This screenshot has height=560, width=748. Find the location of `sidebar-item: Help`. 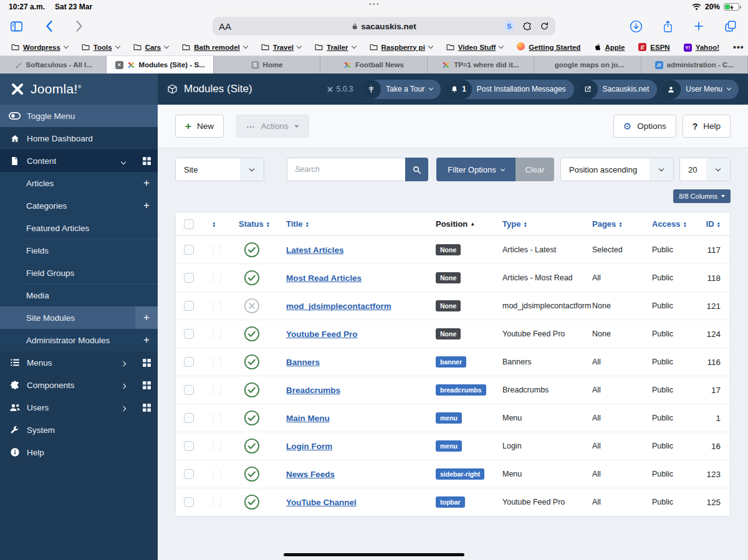

sidebar-item: Help is located at coordinates (79, 452).